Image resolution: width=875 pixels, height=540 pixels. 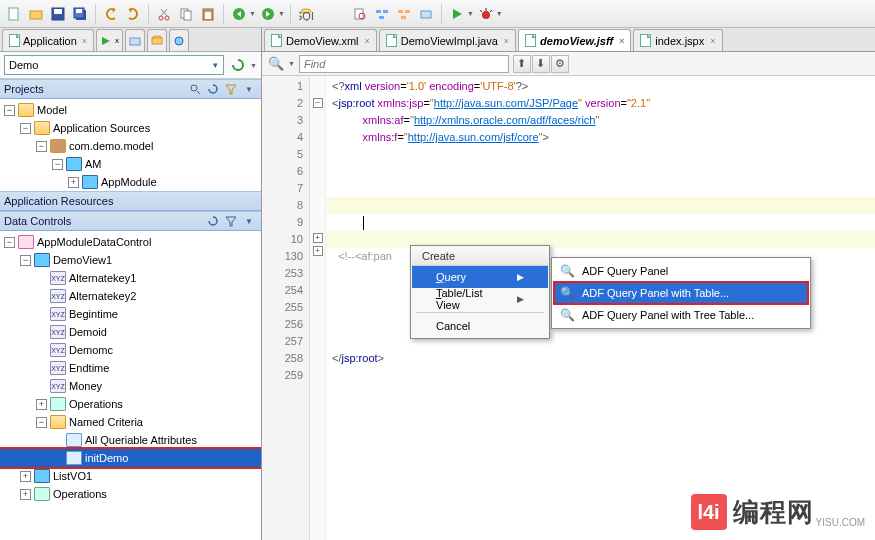 I want to click on cut-icon, so click(x=164, y=14).